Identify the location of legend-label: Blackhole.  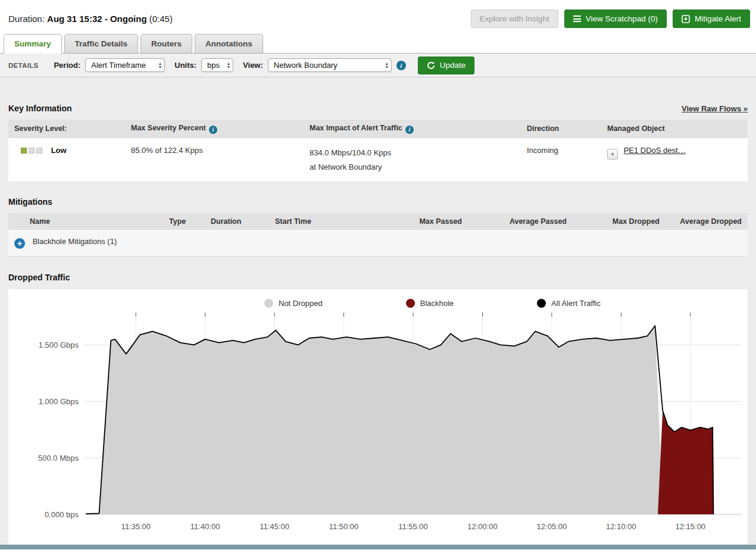
(437, 304).